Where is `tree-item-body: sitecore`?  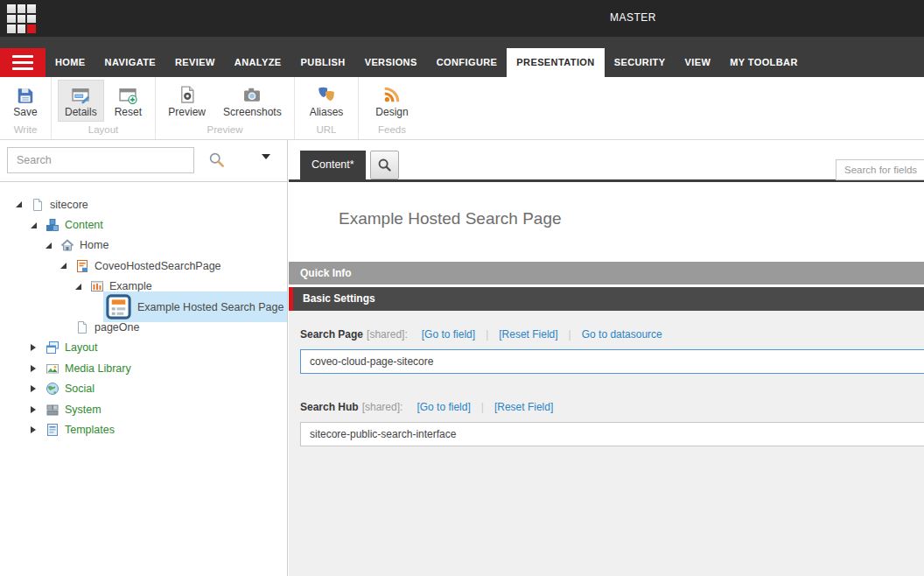 tree-item-body: sitecore is located at coordinates (61, 205).